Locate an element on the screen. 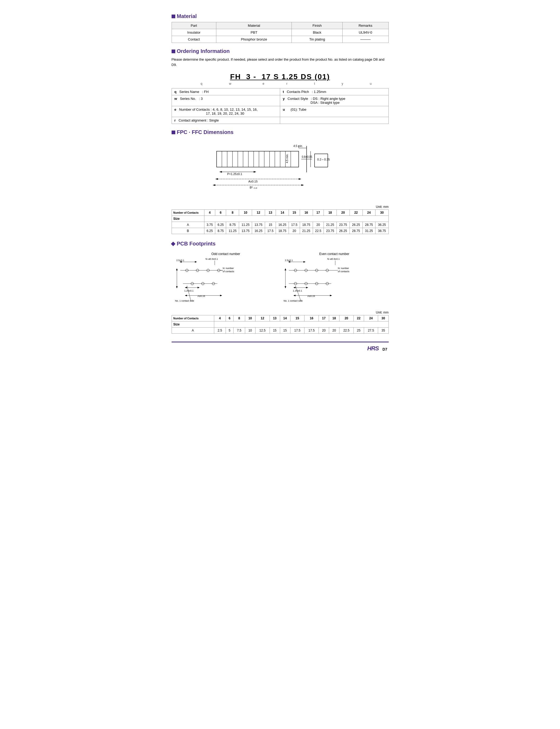 The image size is (560, 729). pcb-section-header: PCB Footprints is located at coordinates (280, 244).